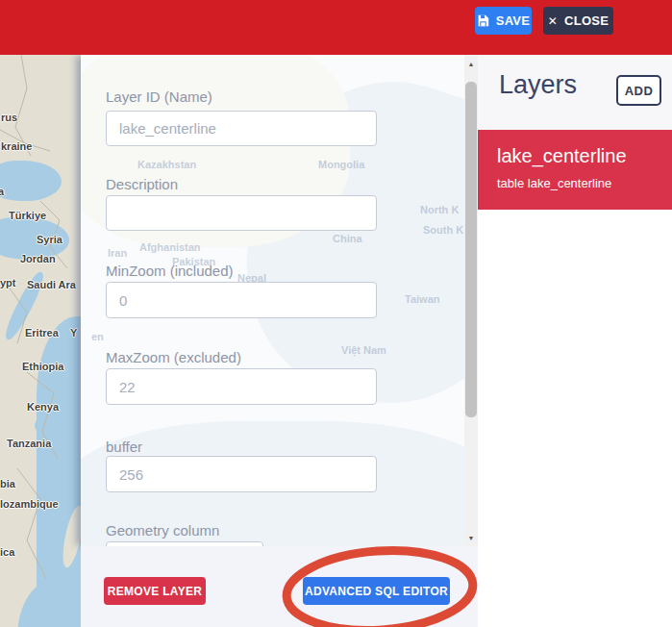 This screenshot has height=627, width=672. I want to click on close-icon: ✕, so click(553, 21).